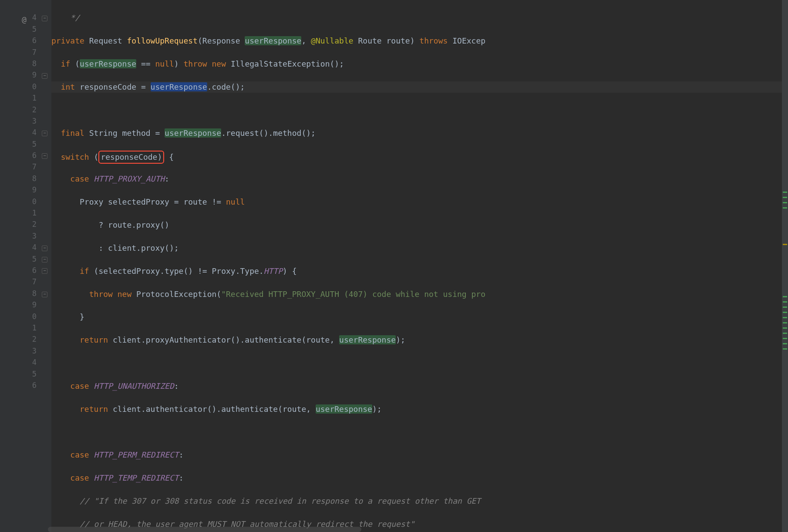  Describe the element at coordinates (131, 157) in the screenshot. I see `highlight-annotation: responseCode)` at that location.